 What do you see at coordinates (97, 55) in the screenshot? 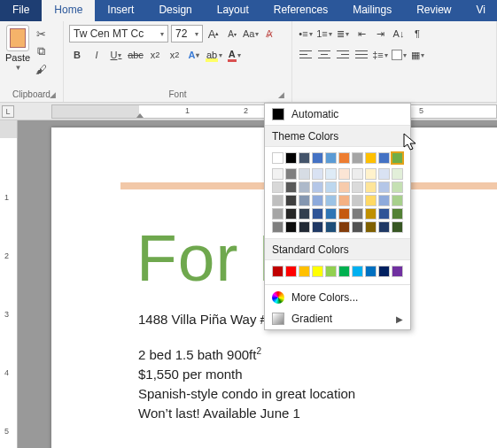
I see `italic-button: I` at bounding box center [97, 55].